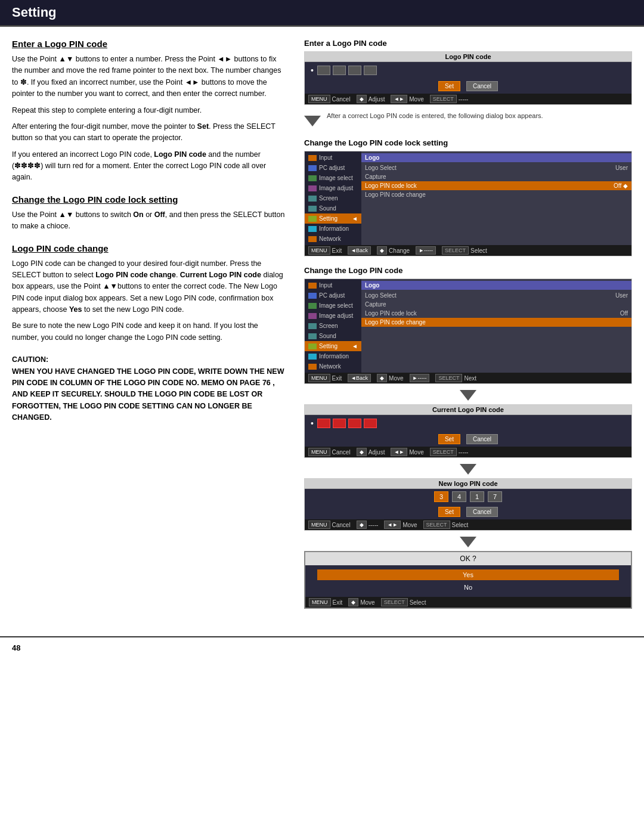  Describe the element at coordinates (312, 178) in the screenshot. I see `imageselect-icon` at that location.